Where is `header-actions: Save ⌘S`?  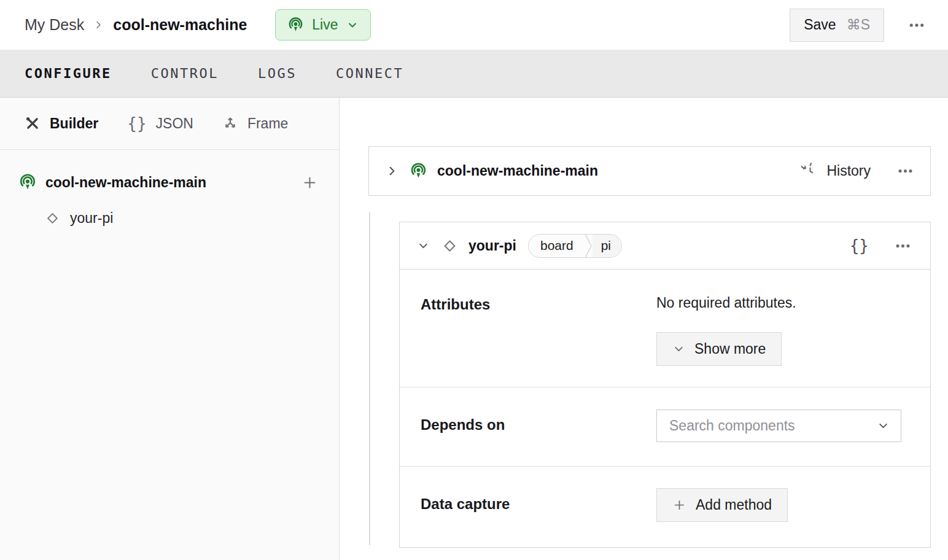
header-actions: Save ⌘S is located at coordinates (858, 25).